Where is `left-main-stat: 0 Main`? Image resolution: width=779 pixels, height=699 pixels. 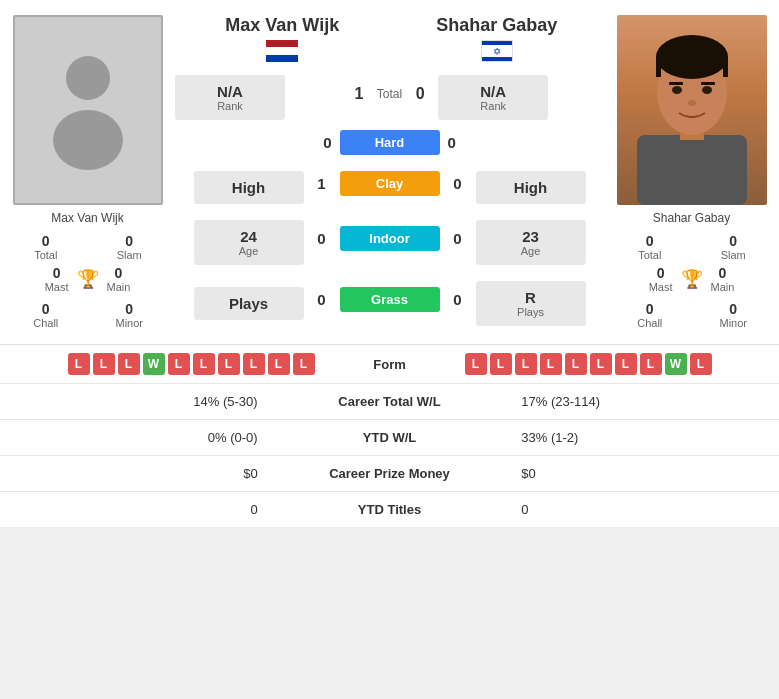
left-main-stat: 0 Main is located at coordinates (119, 279).